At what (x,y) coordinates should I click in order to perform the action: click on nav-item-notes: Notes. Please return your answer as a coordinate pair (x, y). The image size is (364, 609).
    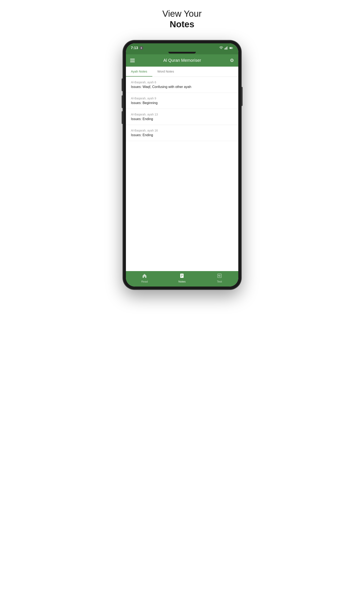
    Looking at the image, I should click on (182, 278).